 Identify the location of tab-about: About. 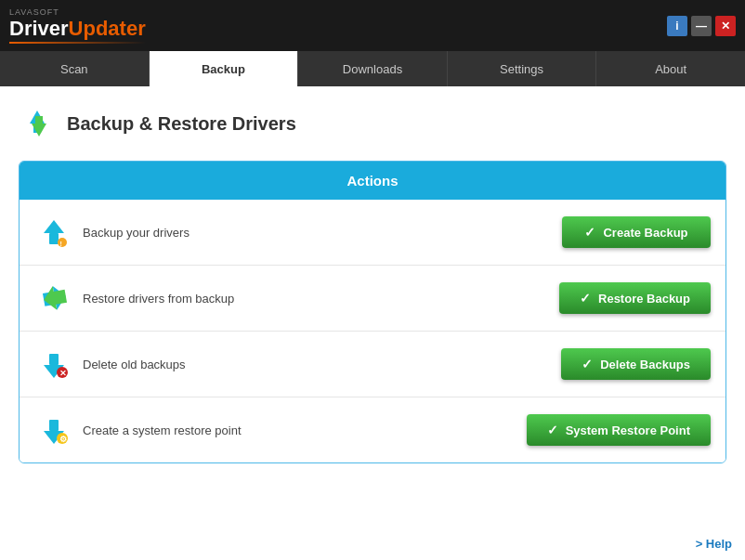
(671, 69).